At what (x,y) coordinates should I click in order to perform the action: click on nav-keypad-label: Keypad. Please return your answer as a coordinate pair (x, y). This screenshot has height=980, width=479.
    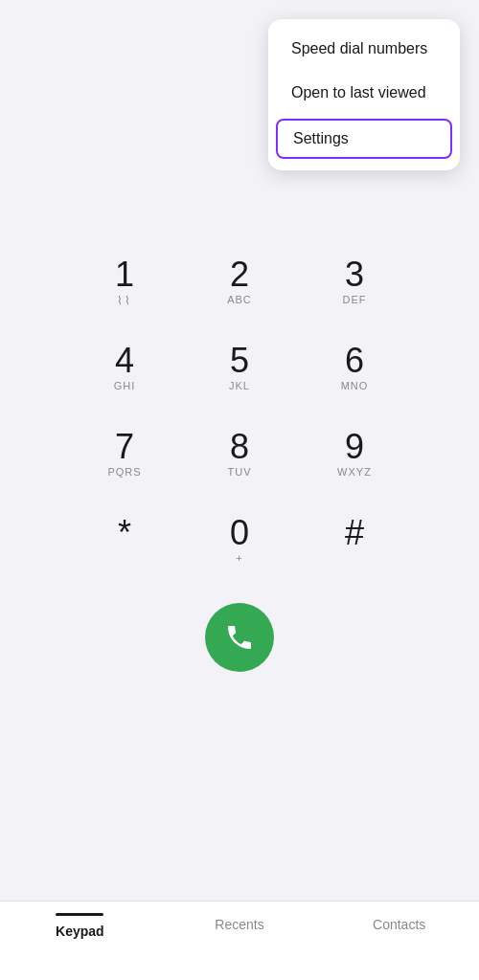
    Looking at the image, I should click on (80, 931).